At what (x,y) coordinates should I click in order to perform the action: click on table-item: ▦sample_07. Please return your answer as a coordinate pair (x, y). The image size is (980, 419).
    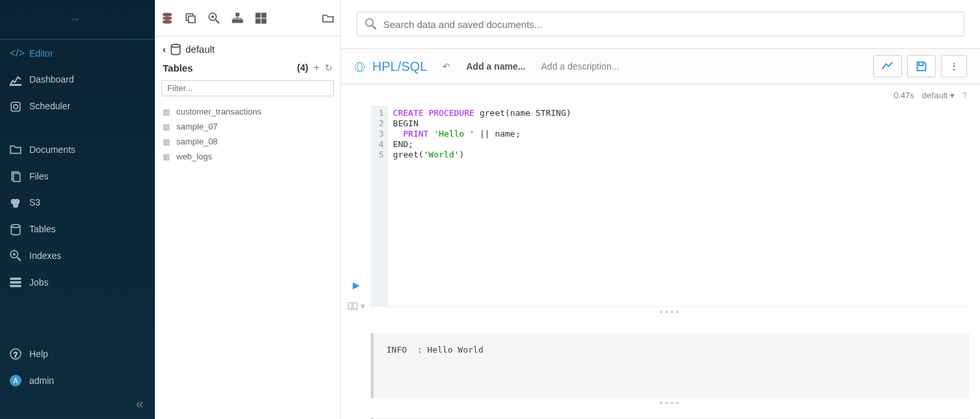
    Looking at the image, I should click on (247, 126).